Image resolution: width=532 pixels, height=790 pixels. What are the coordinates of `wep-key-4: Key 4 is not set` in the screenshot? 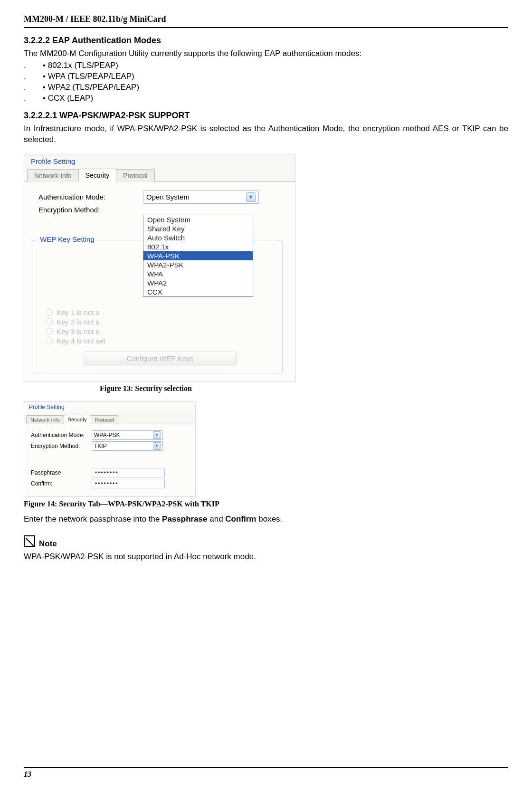 It's located at (160, 341).